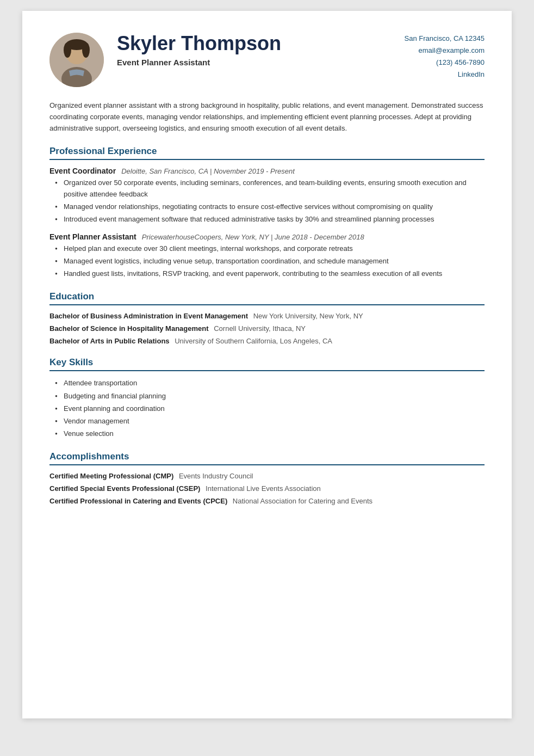 The image size is (534, 756). Describe the element at coordinates (267, 318) in the screenshot. I see `education-section: Education Bachelor of Business Administr…` at that location.